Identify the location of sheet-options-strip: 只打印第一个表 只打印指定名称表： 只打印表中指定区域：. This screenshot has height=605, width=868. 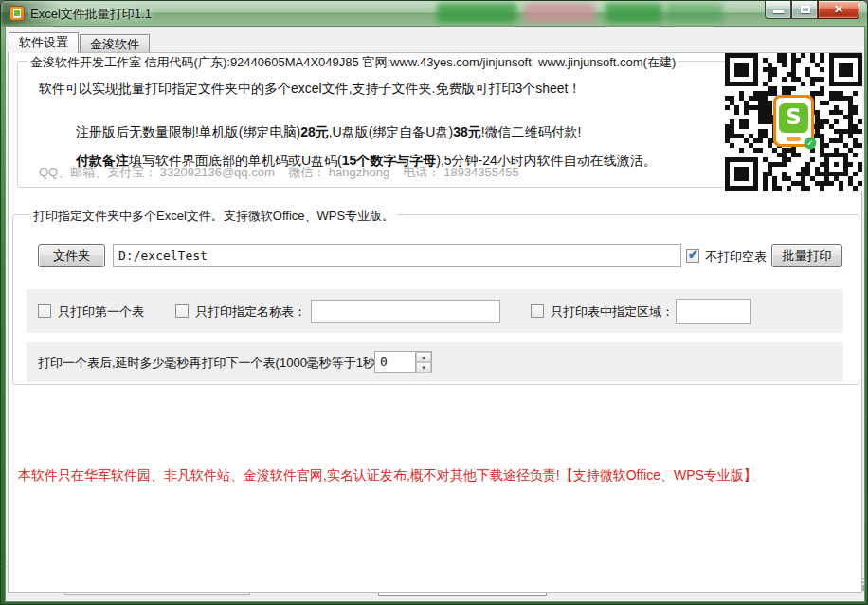
(435, 311).